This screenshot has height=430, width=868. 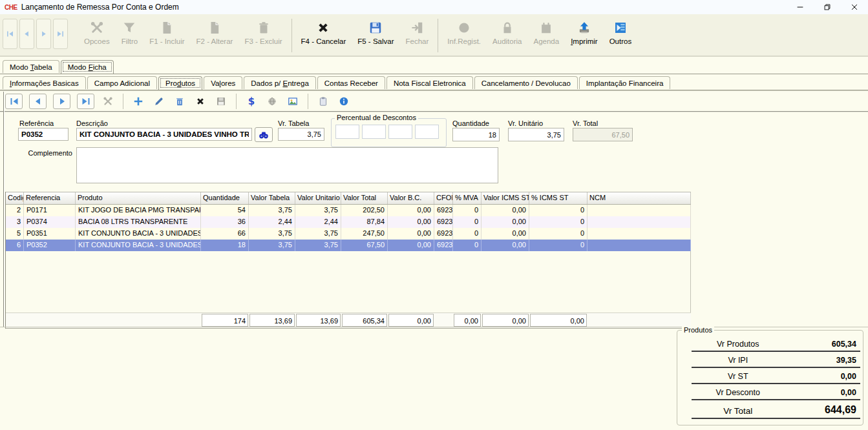 What do you see at coordinates (221, 101) in the screenshot?
I see `floppy-gray-icon` at bounding box center [221, 101].